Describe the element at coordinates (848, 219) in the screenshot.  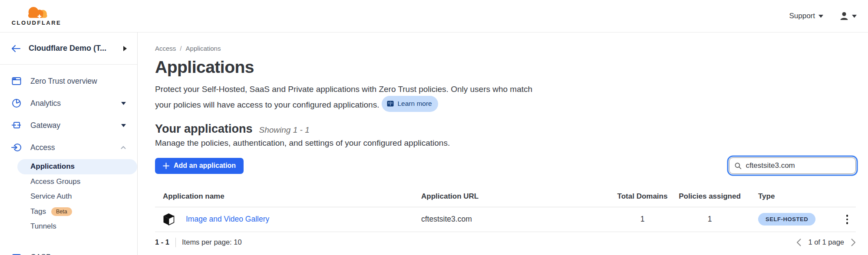
I see `row-actions-kebab-menu` at that location.